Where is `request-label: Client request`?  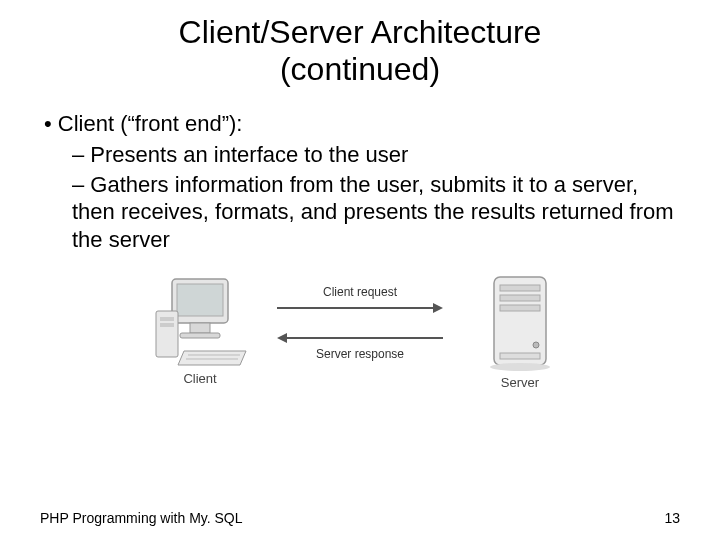
request-label: Client request is located at coordinates (360, 292).